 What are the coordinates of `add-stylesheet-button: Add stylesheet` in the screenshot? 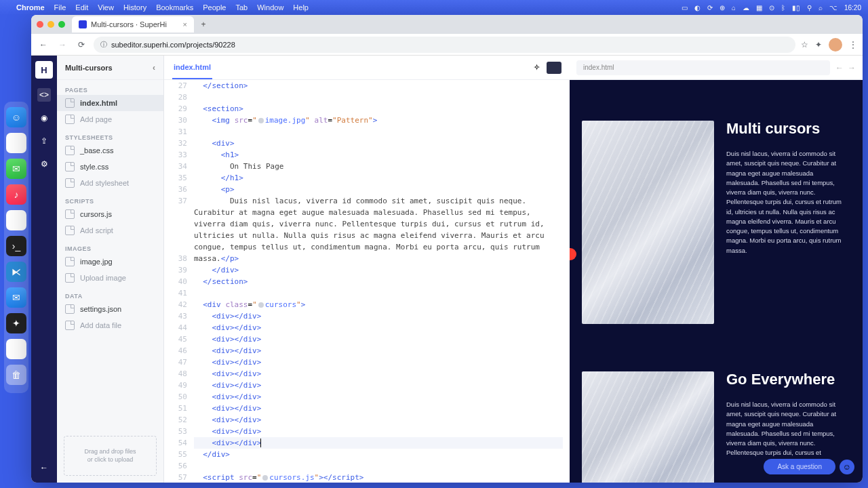 It's located at (110, 183).